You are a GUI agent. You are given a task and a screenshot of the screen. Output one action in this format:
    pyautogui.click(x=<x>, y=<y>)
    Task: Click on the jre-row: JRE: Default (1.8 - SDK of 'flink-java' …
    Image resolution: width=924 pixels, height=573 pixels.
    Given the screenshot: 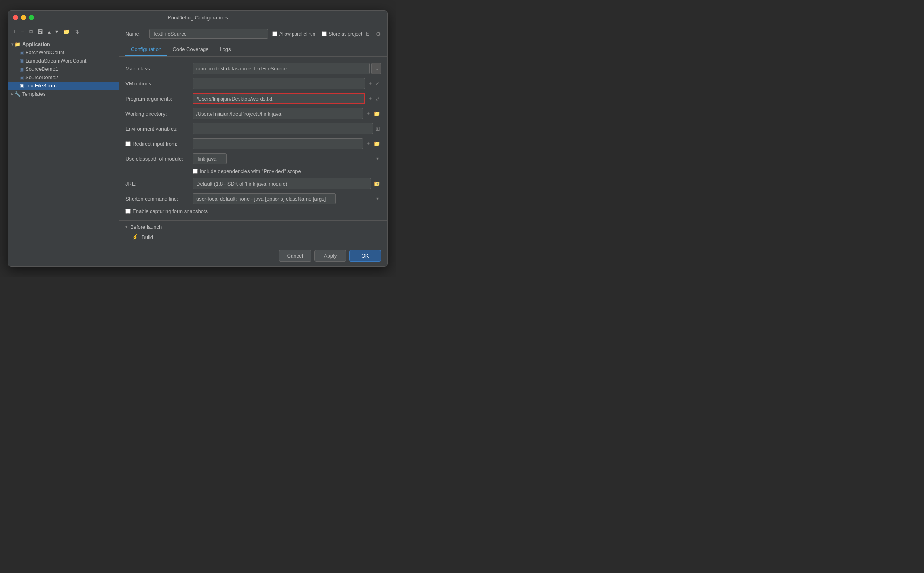 What is the action you would take?
    pyautogui.click(x=253, y=184)
    